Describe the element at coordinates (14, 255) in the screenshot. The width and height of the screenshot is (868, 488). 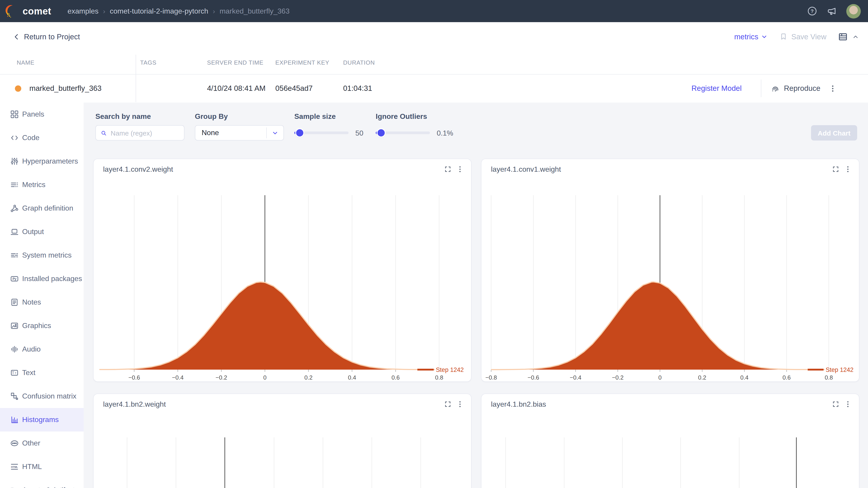
I see `system-metrics-icon` at that location.